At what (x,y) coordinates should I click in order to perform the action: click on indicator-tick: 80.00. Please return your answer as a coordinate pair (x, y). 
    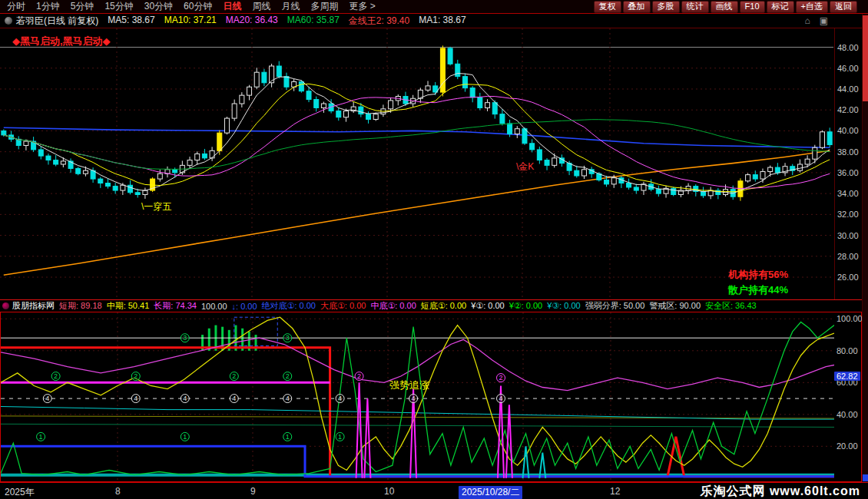
    Looking at the image, I should click on (847, 351).